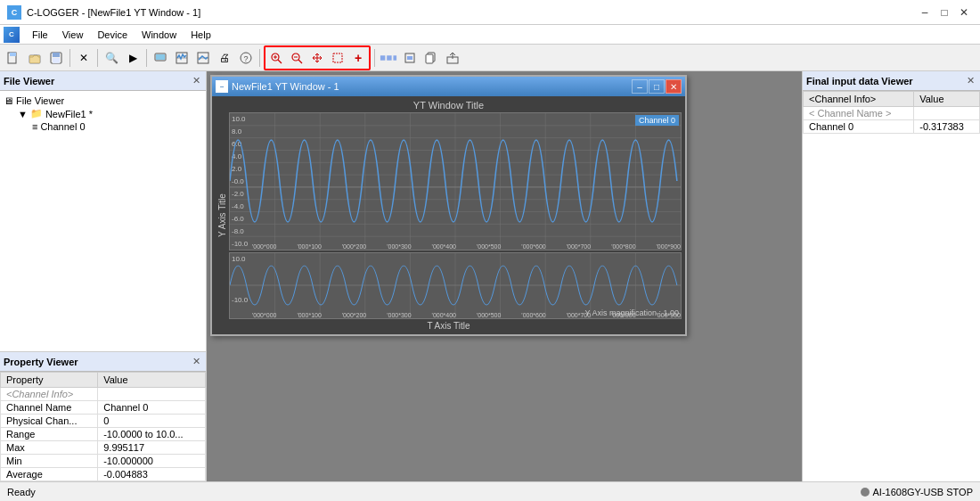 Image resolution: width=980 pixels, height=501 pixels. Describe the element at coordinates (112, 35) in the screenshot. I see `menu-device: Device` at that location.